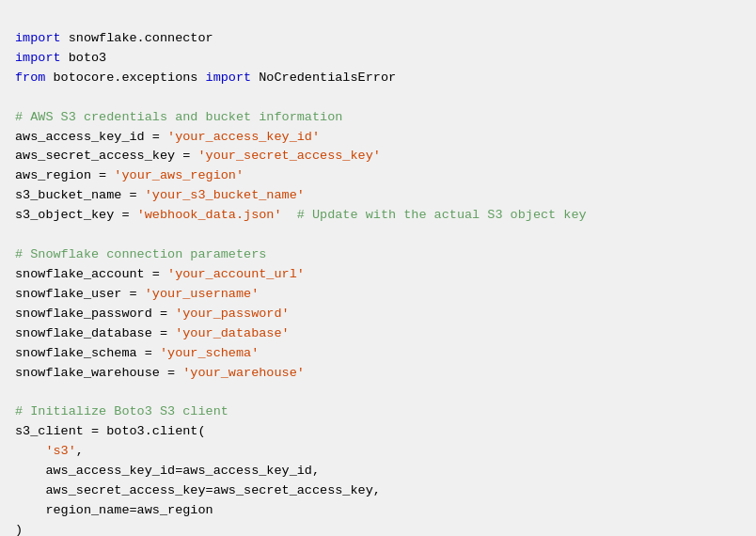 Image resolution: width=756 pixels, height=536 pixels. Describe the element at coordinates (378, 412) in the screenshot. I see `code-line: # Initialize Boto3 S3 client` at that location.